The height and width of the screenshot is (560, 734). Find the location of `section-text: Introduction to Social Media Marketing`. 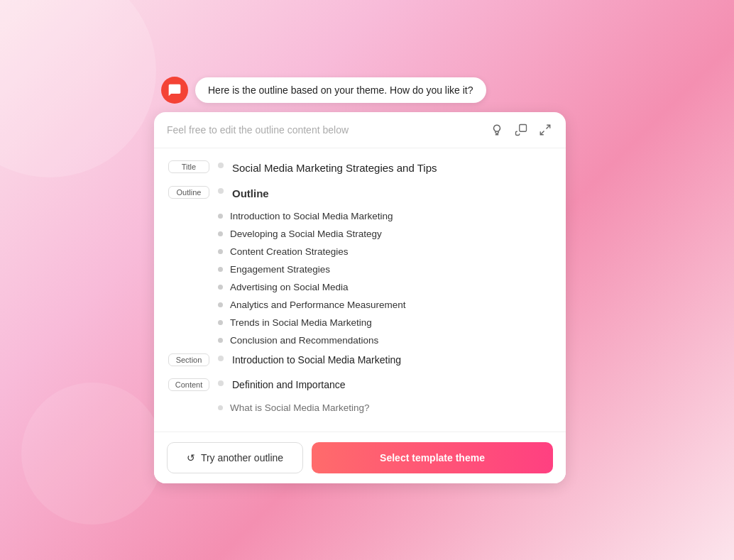

section-text: Introduction to Social Media Marketing is located at coordinates (317, 361).